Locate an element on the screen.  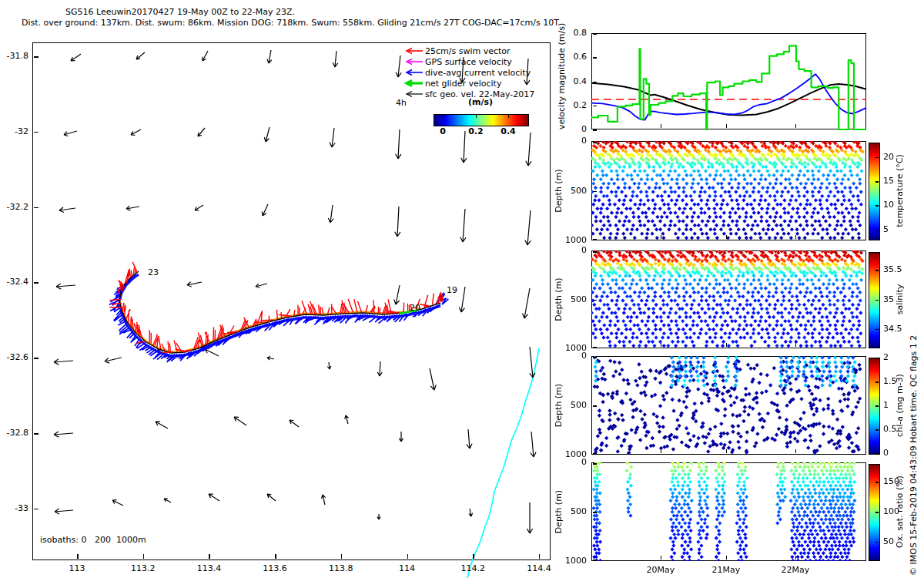
track-label: 20 is located at coordinates (415, 308).